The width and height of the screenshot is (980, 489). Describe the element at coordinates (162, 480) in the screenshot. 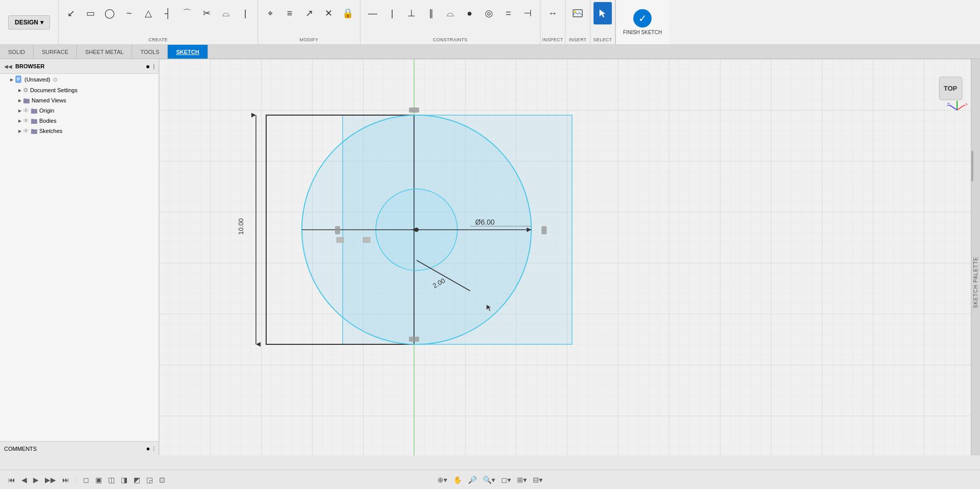

I see `frame-custom: ⊡` at that location.